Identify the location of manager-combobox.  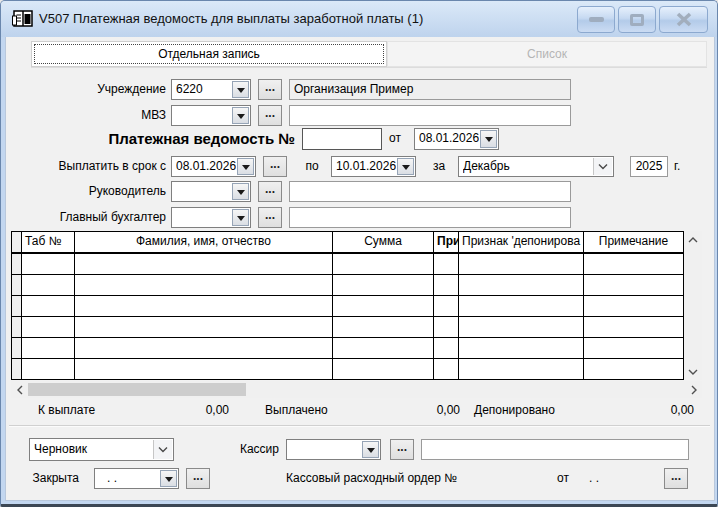
(211, 192).